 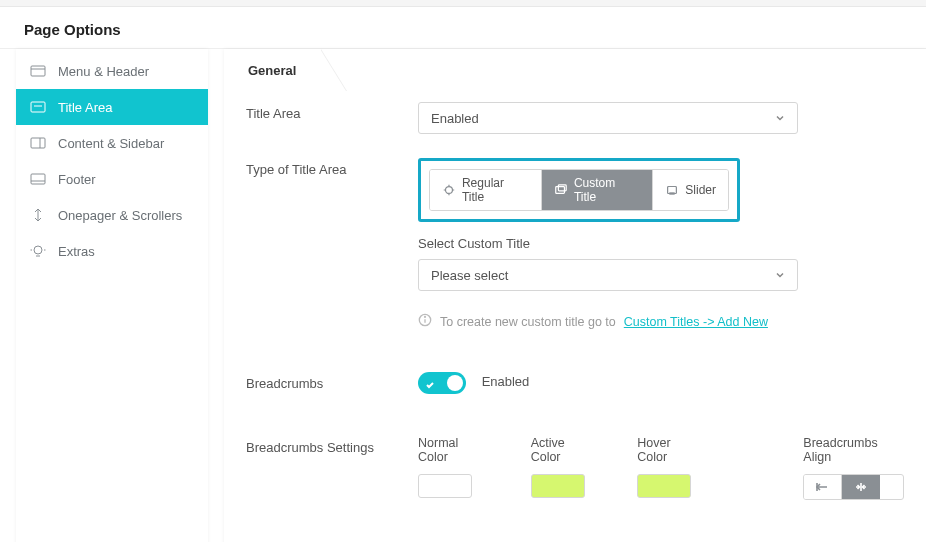 I want to click on custom-titles-link: Custom Titles -> Add New, so click(x=696, y=322).